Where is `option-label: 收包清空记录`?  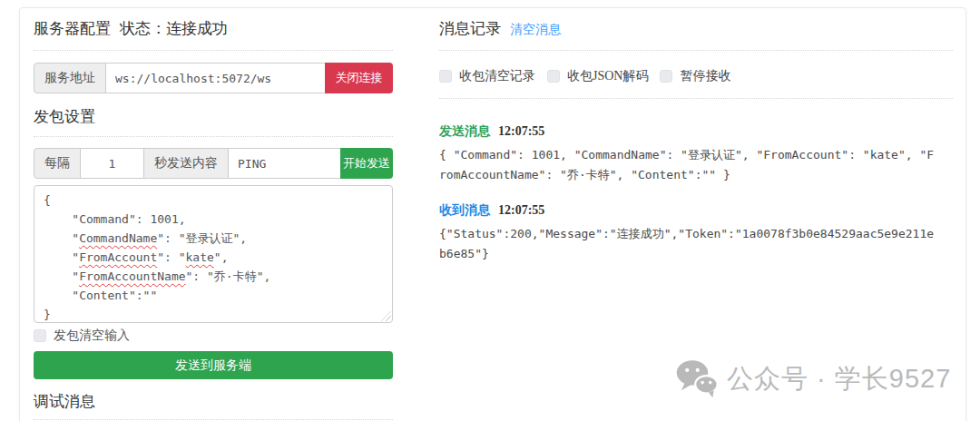 option-label: 收包清空记录 is located at coordinates (497, 76).